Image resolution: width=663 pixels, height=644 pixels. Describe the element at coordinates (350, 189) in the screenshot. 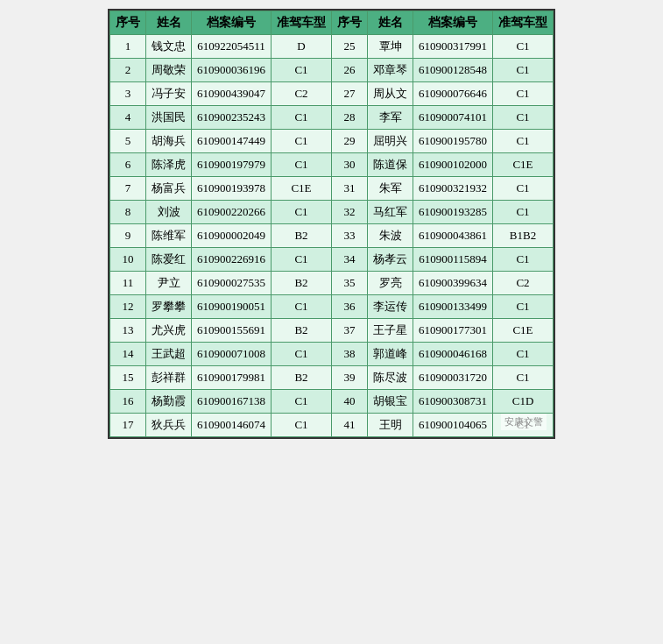

I see `cell-6-4: 31` at that location.